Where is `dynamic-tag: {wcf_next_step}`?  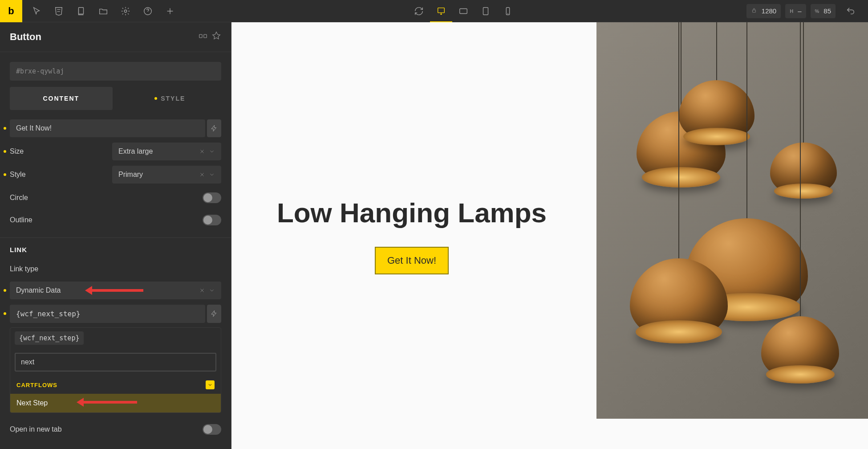
dynamic-tag: {wcf_next_step} is located at coordinates (49, 338).